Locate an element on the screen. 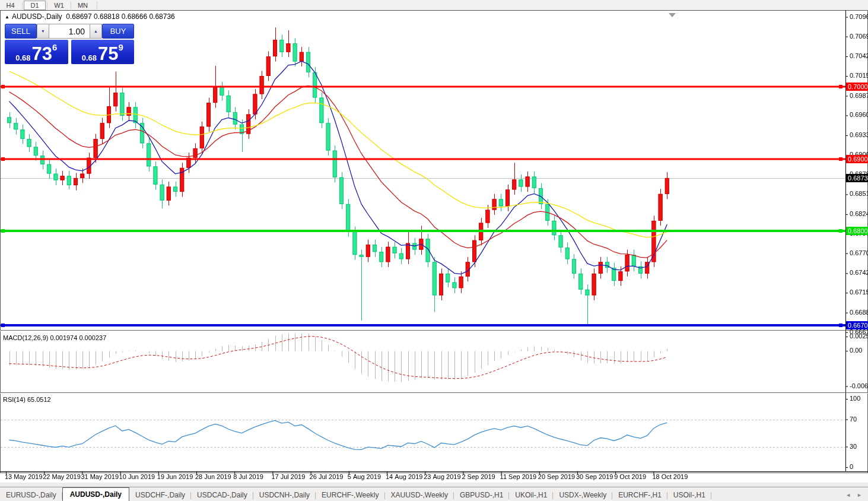 Image resolution: width=868 pixels, height=501 pixels. volume-increase-button: ▲ is located at coordinates (96, 31).